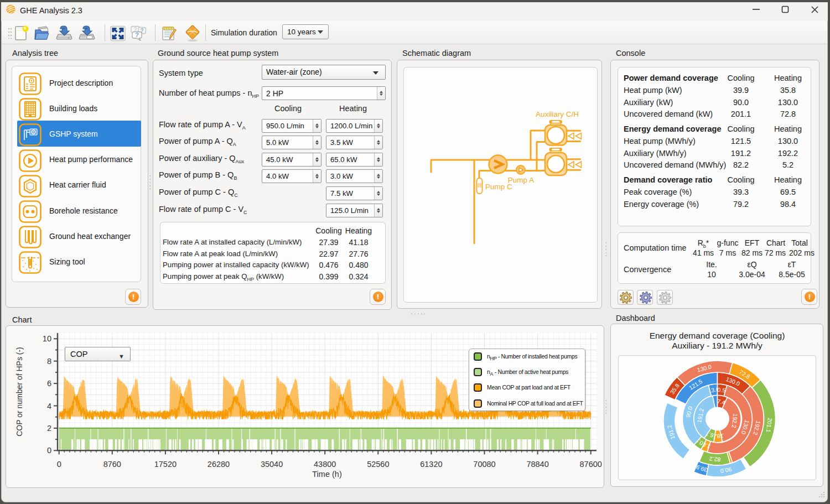 This screenshot has width=830, height=504. Describe the element at coordinates (484, 464) in the screenshot. I see `svg-text: 70080` at that location.